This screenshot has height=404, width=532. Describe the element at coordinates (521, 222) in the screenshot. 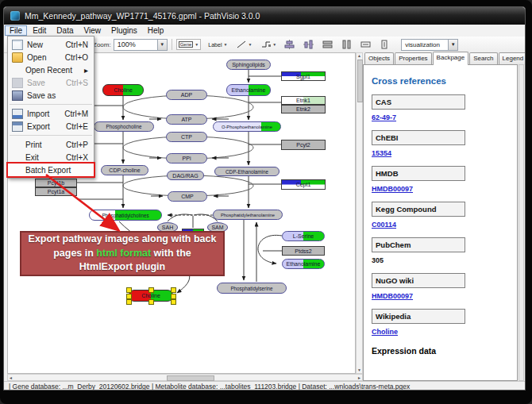

I see `side-panel-scrollbar` at that location.